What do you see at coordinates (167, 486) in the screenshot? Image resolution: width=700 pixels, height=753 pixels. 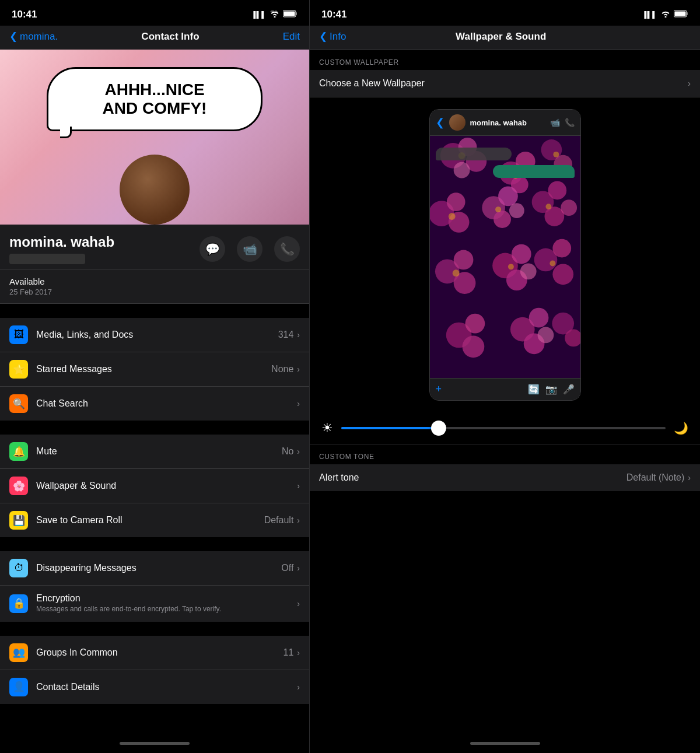 I see `wallpaper-label: Wallpaper & Sound` at bounding box center [167, 486].